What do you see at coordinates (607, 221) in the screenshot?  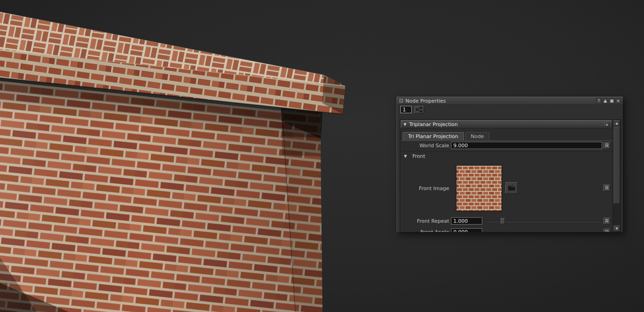 I see `front-repeat-reset-button: R` at bounding box center [607, 221].